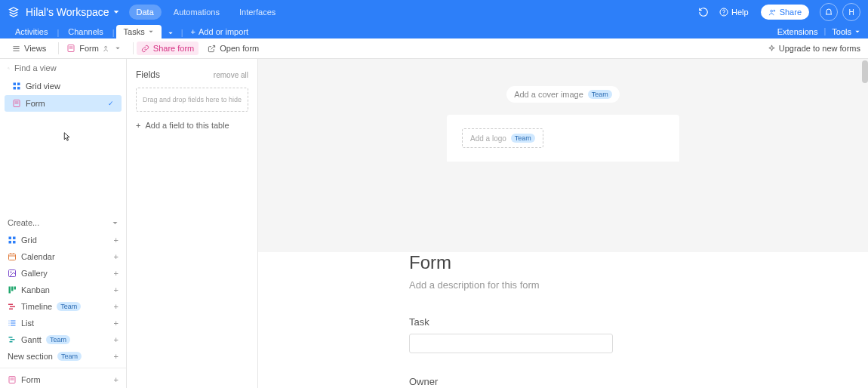 The height and width of the screenshot is (388, 868). Describe the element at coordinates (12, 257) in the screenshot. I see `calendar-icon` at that location.